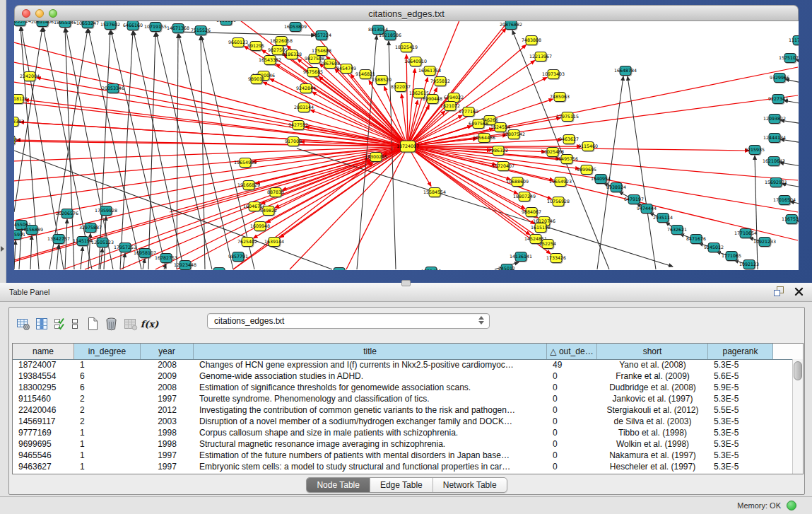 The width and height of the screenshot is (812, 514). Describe the element at coordinates (560, 98) in the screenshot. I see `network-node: 7485063` at that location.